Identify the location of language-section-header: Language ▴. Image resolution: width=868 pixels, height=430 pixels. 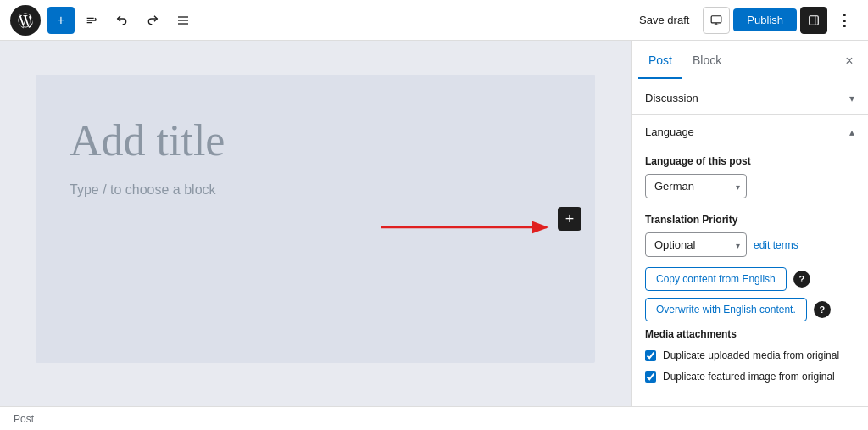
(749, 132).